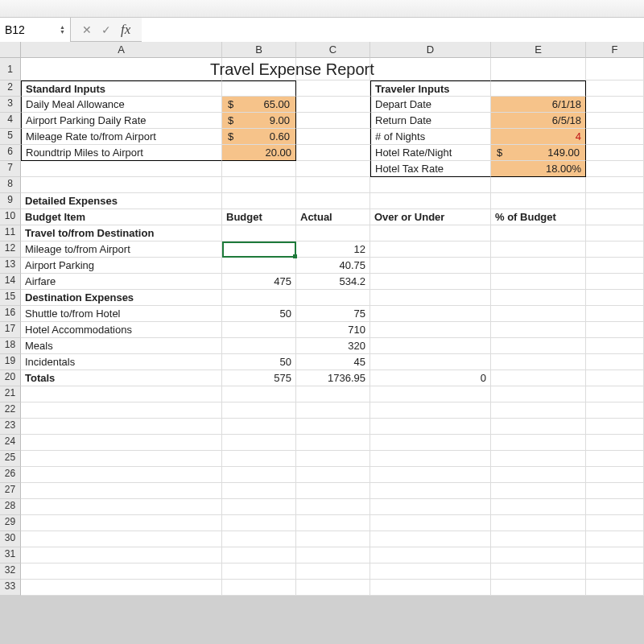  Describe the element at coordinates (126, 30) in the screenshot. I see `fx-icon: fx` at that location.